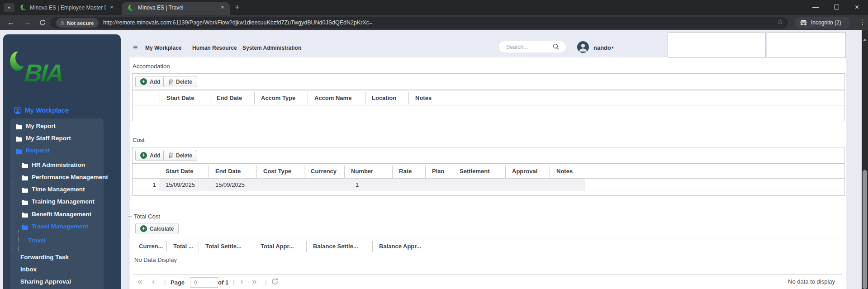 The height and width of the screenshot is (289, 868). I want to click on chevron-down-icon: ▾, so click(612, 47).